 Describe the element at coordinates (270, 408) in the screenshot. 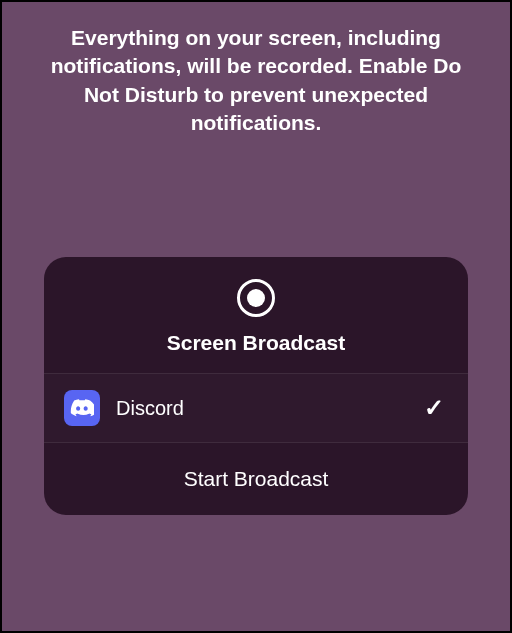

I see `app-name: Discord` at that location.